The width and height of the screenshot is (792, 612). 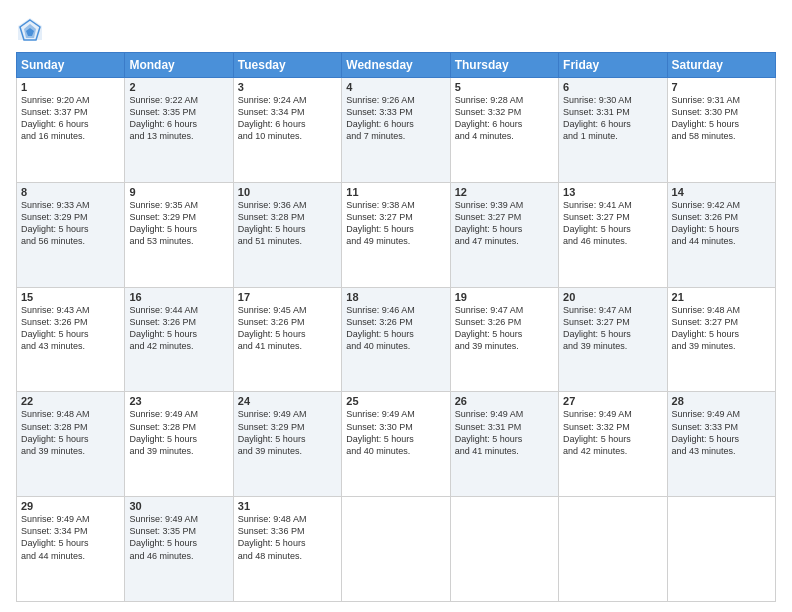 I want to click on day-number: 11, so click(x=396, y=192).